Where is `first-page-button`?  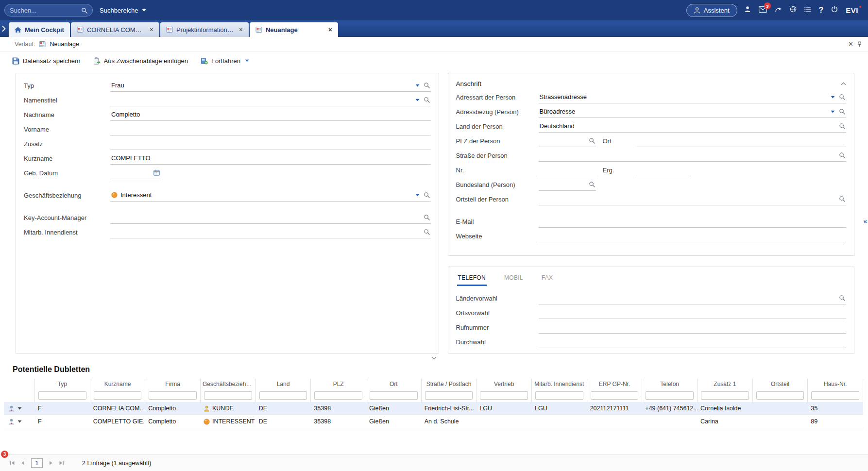
first-page-button is located at coordinates (13, 463).